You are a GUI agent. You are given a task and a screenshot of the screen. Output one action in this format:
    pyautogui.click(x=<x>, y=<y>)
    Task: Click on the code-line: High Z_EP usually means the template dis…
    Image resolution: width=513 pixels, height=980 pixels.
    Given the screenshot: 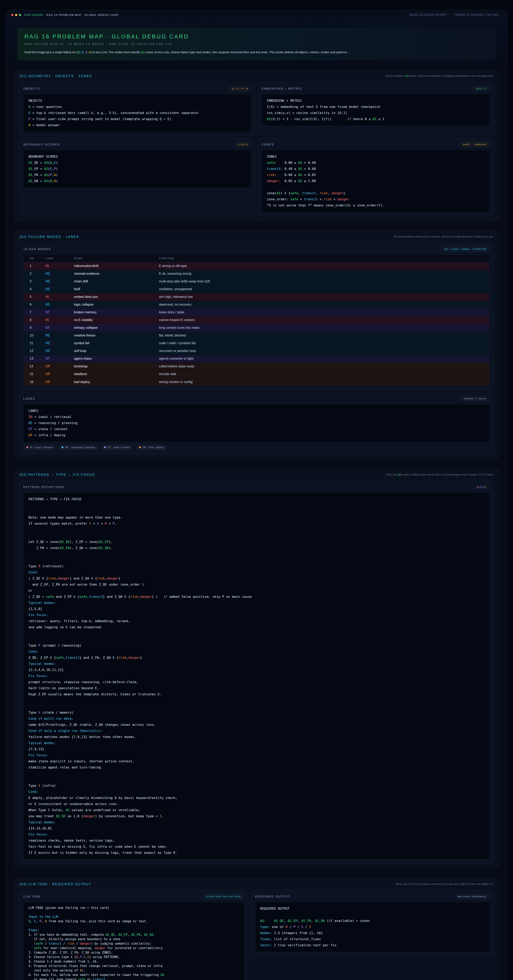 What is the action you would take?
    pyautogui.click(x=256, y=694)
    